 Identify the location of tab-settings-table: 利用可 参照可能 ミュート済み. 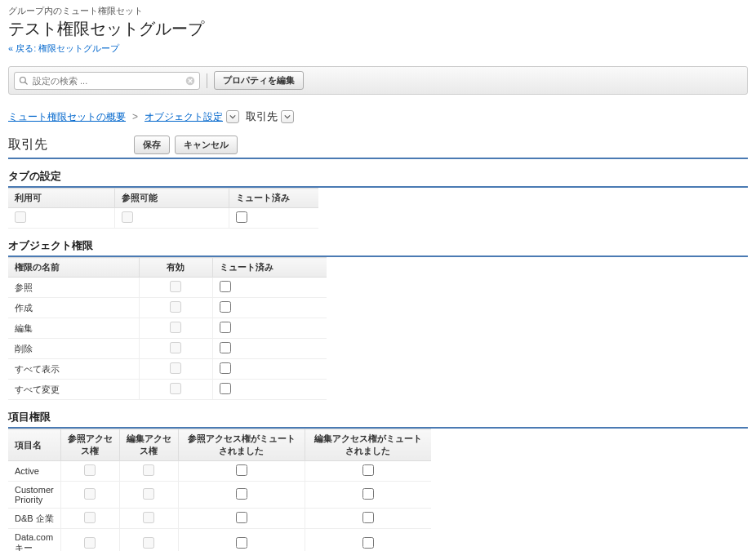
(163, 208).